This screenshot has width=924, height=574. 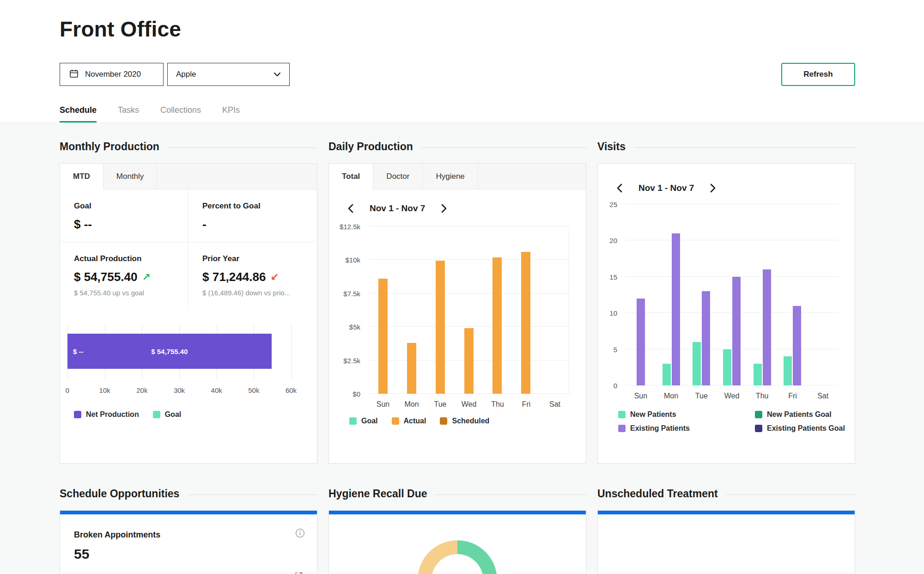 I want to click on provider-select: Apple, so click(x=228, y=74).